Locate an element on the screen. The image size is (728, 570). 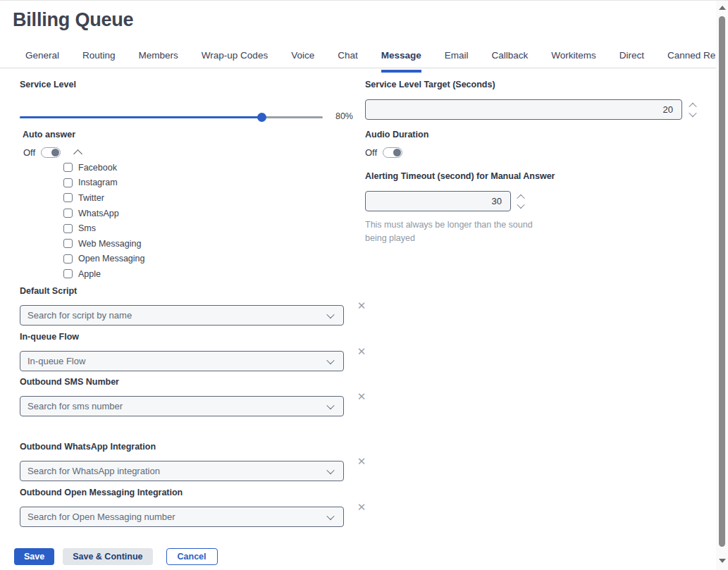
channel-item-apple: Apple is located at coordinates (104, 274).